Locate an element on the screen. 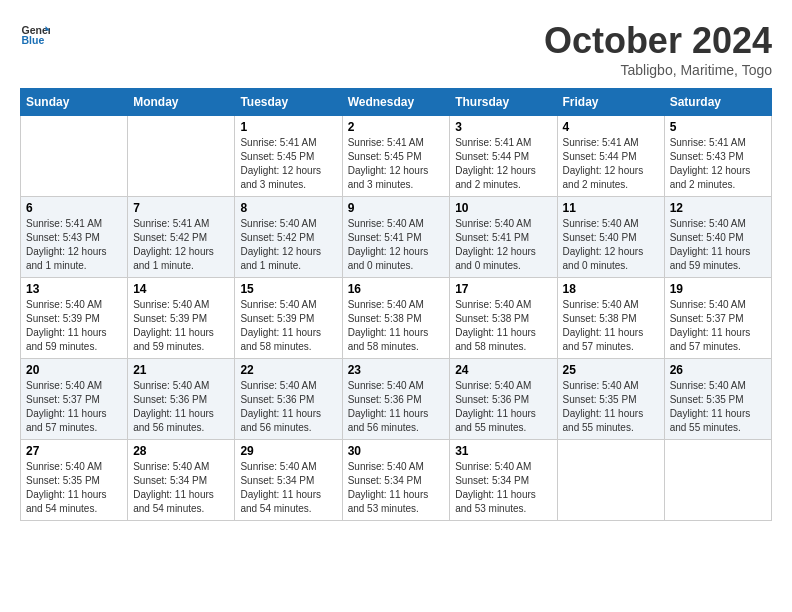 The image size is (792, 612). calendar-cell: 19Sunrise: 5:40 AMSunset: 5:37 PMDayligh… is located at coordinates (718, 318).